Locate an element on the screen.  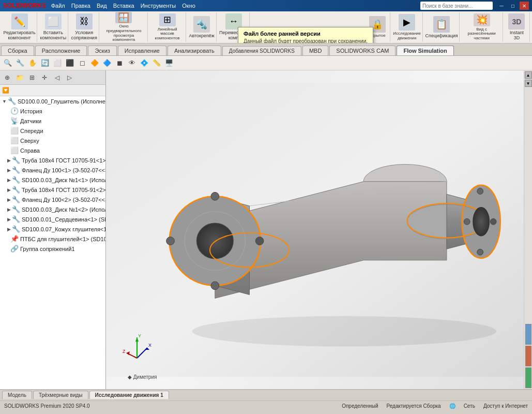
part6-icon: 🔧 is located at coordinates (16, 209).